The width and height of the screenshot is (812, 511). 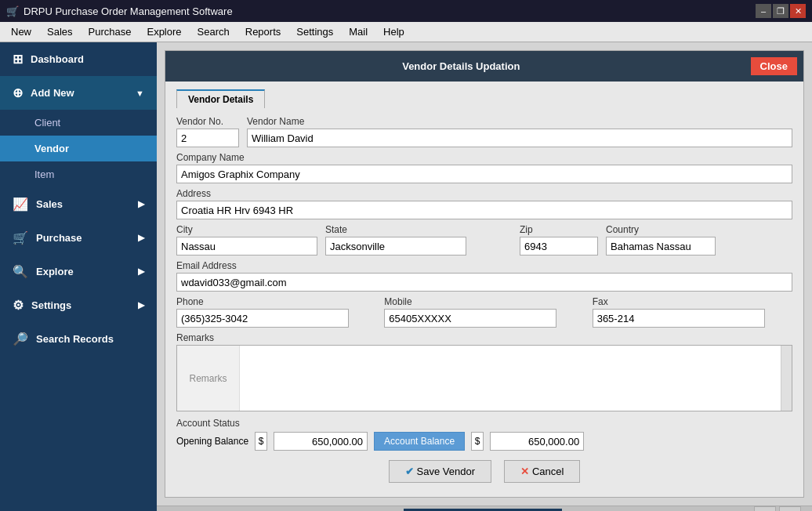 I want to click on explore-arrow: ▶, so click(x=141, y=271).